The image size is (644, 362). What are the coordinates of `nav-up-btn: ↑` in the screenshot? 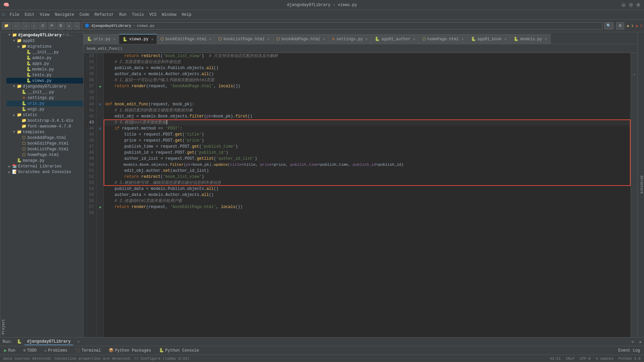 It's located at (34, 26).